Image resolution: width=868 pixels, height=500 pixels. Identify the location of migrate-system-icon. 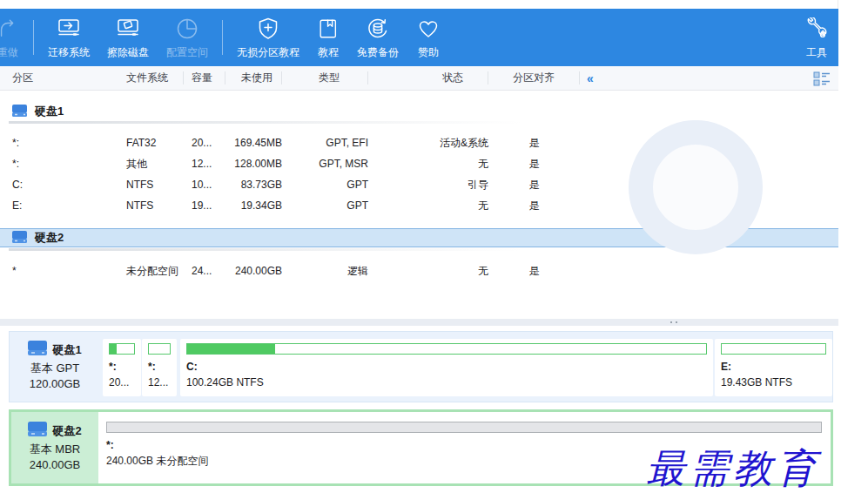
(69, 29).